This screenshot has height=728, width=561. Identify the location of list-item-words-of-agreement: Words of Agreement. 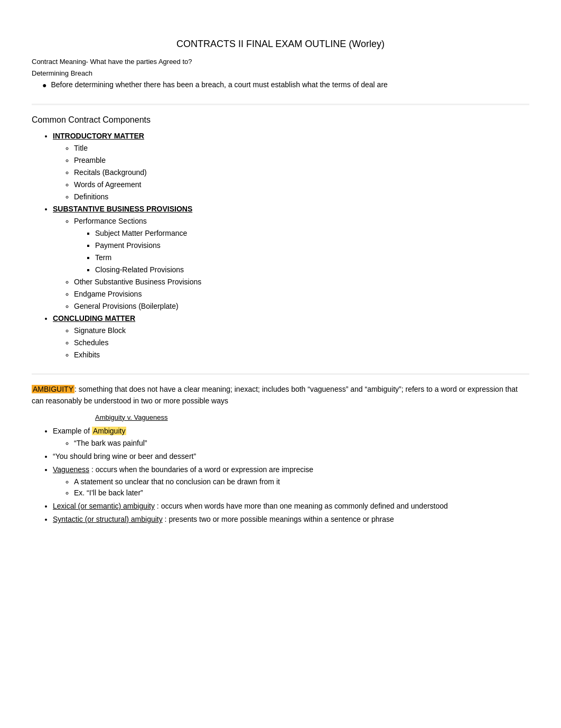
(302, 185).